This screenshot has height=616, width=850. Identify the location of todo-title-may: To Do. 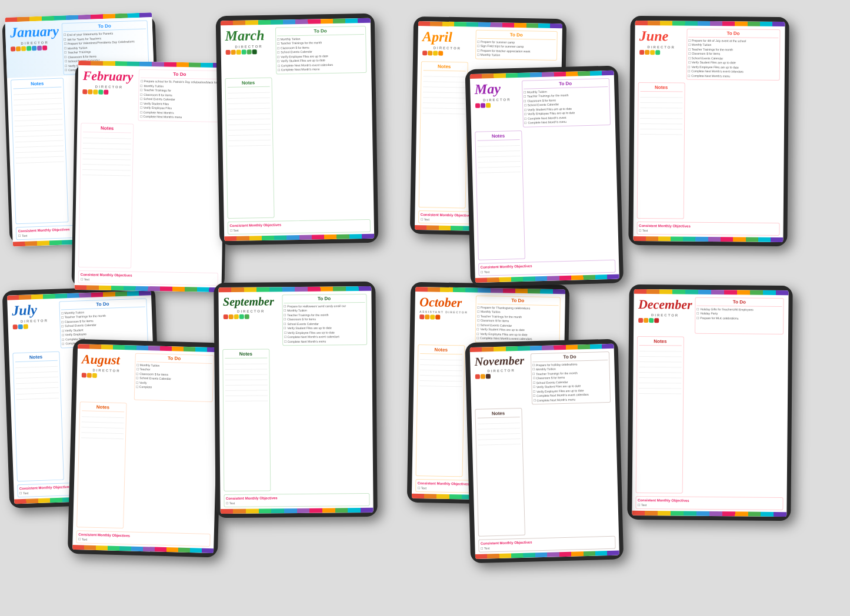
(566, 85).